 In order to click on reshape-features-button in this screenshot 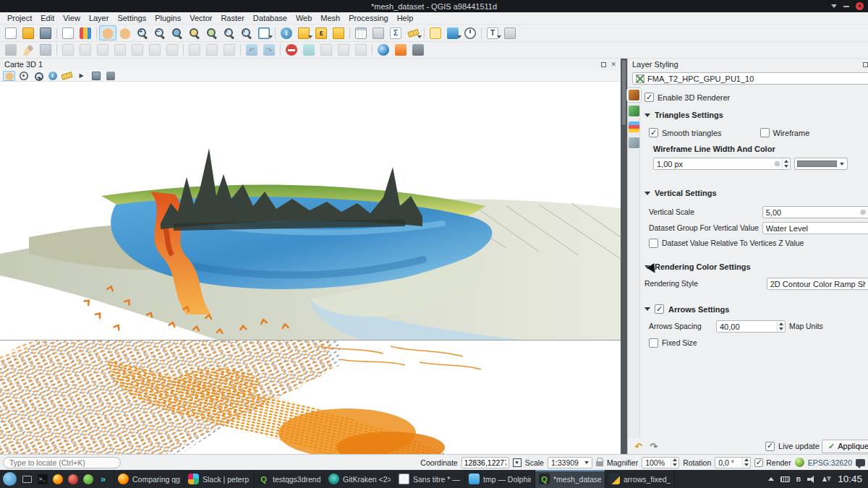, I will do `click(344, 51)`.